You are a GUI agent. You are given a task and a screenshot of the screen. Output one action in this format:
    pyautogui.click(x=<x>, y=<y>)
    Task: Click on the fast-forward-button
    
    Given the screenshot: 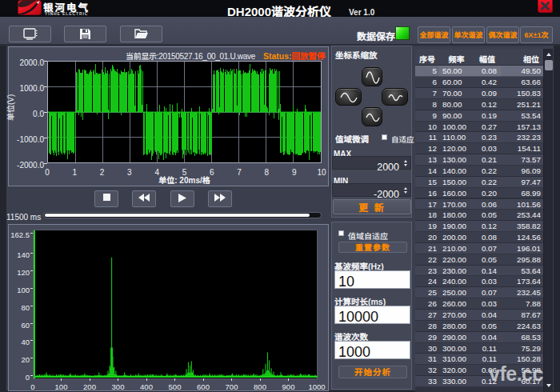 What is the action you would take?
    pyautogui.click(x=220, y=198)
    